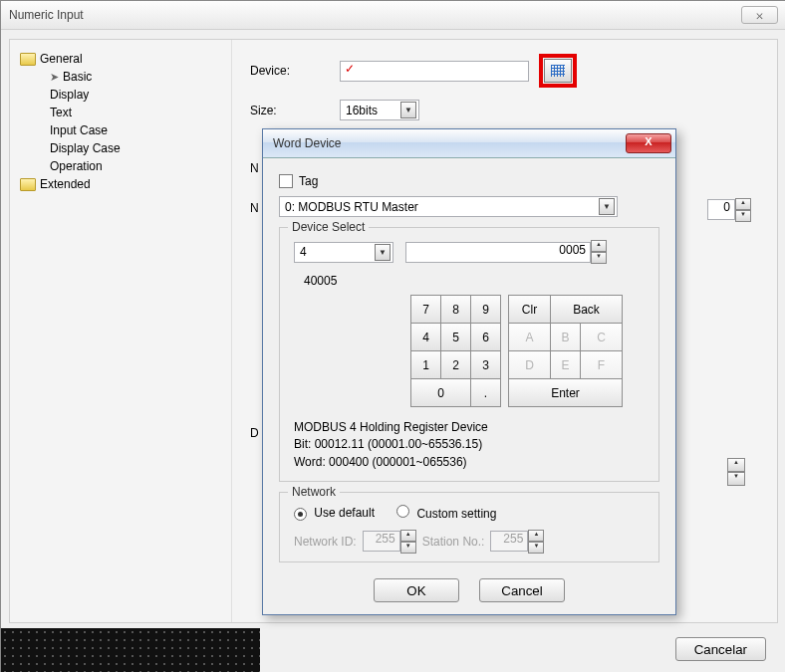  I want to click on arrow-icon: ➤, so click(54, 78).